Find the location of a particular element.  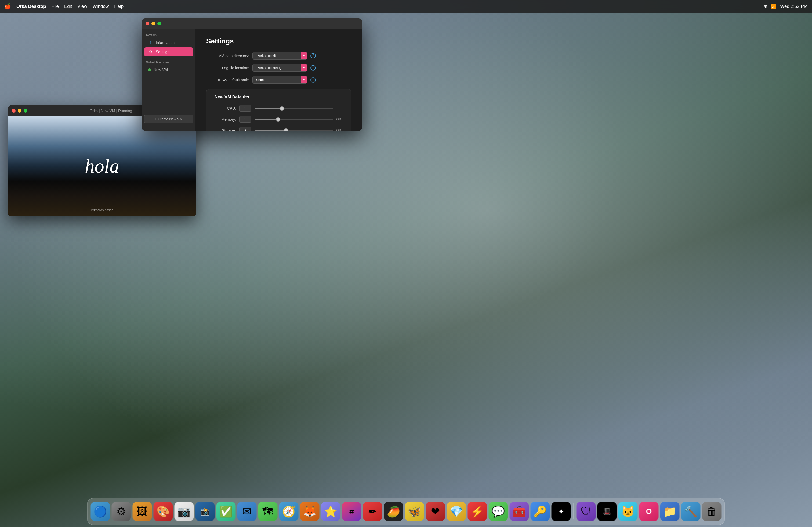

menu-edit: Edit is located at coordinates (68, 6).